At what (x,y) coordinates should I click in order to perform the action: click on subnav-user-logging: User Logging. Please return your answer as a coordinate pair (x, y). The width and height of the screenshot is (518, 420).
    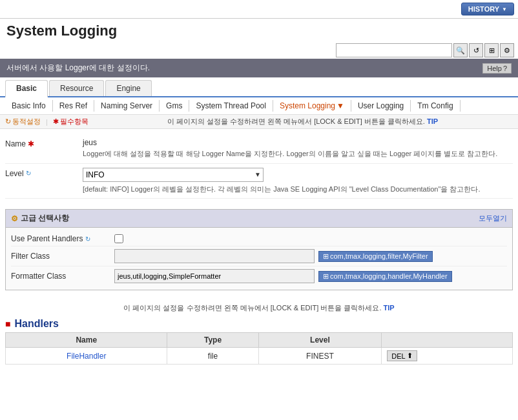
    Looking at the image, I should click on (381, 106).